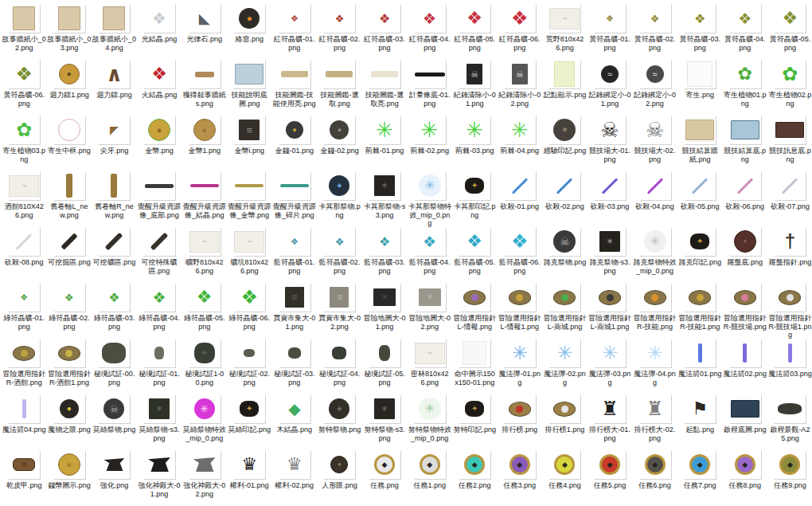  Describe the element at coordinates (204, 364) in the screenshot. I see `file-item: ✦秘境試証1-00.png` at that location.